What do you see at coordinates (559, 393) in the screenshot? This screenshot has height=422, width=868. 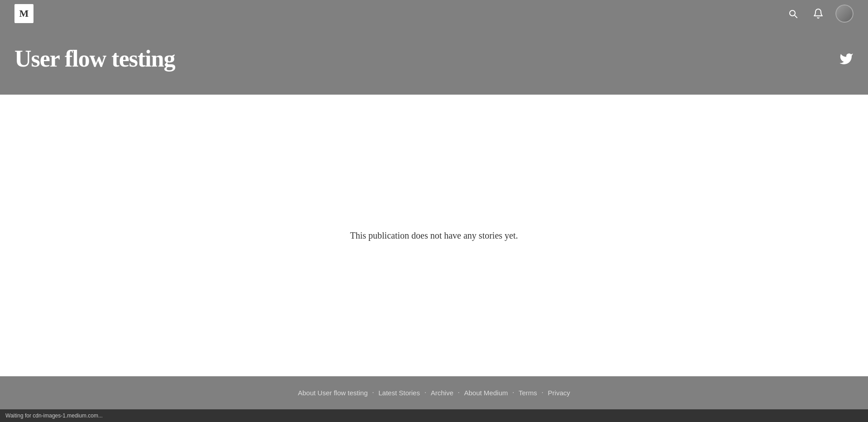 I see `footer-link-privacy: Privacy` at bounding box center [559, 393].